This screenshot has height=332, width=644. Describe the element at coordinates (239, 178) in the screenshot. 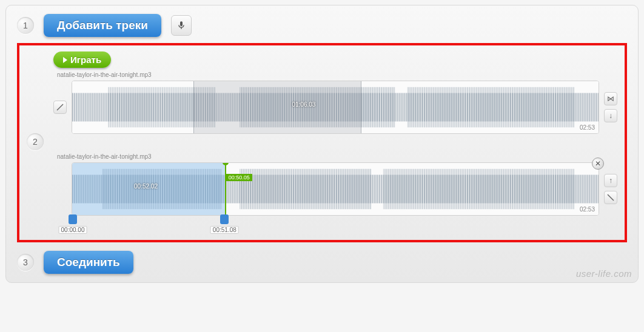

I see `playhead-time-flag: 00:50.05` at that location.